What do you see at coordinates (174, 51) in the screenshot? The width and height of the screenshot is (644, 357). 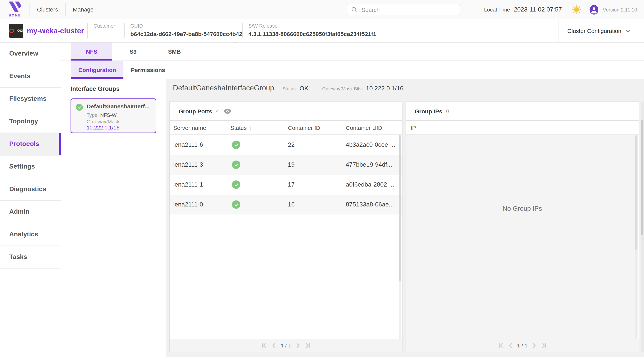 I see `tab-smb: SMB` at bounding box center [174, 51].